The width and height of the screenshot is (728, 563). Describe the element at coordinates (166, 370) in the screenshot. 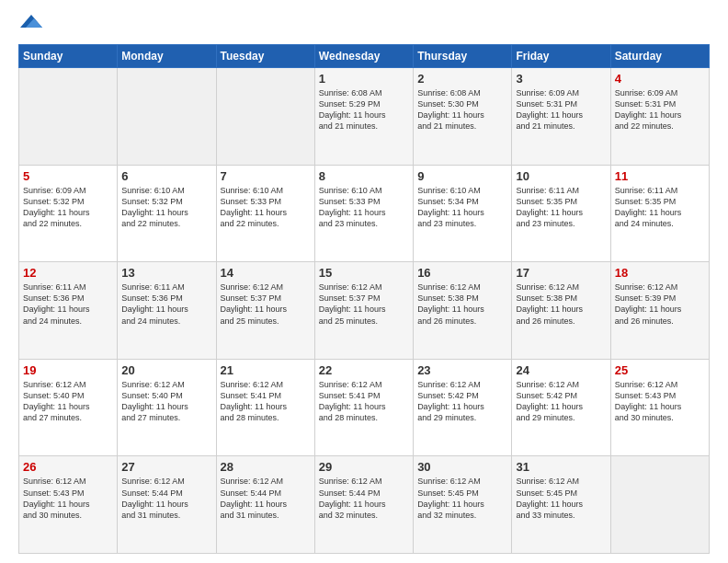

I see `day-number: 20` at that location.